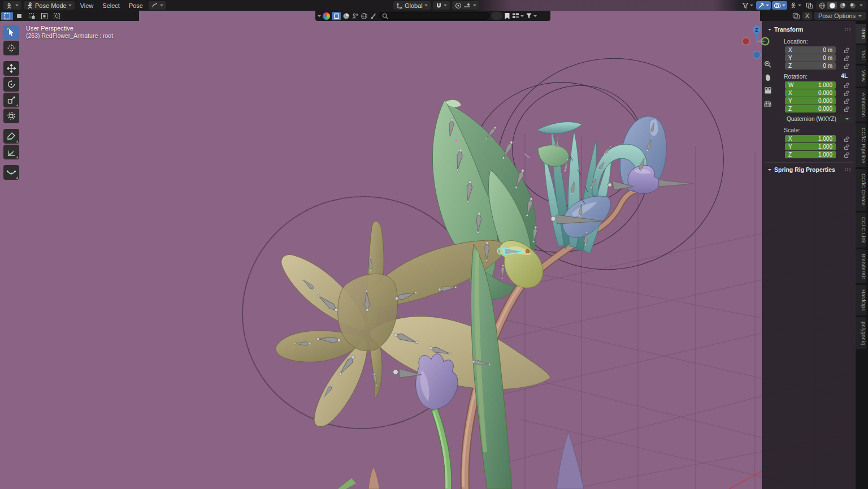 The width and height of the screenshot is (868, 489). I want to click on mode-select-dropdown: Pose Mode, so click(49, 6).